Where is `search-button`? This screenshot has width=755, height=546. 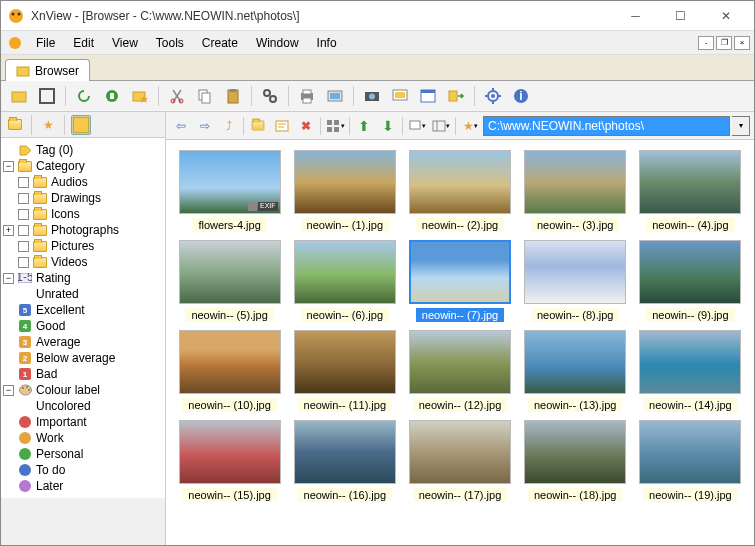
search-button is located at coordinates (270, 96).